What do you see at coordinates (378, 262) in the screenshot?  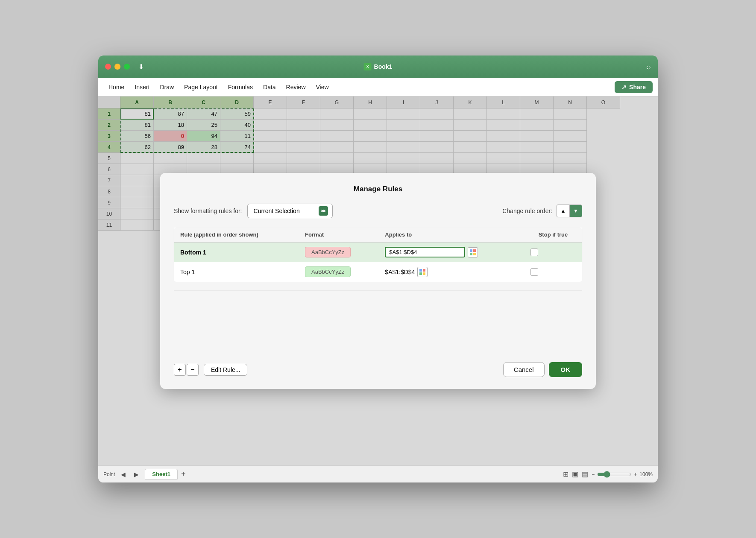 I see `rules-table-body: Bottom 1 AaBbCcYyZz` at bounding box center [378, 262].